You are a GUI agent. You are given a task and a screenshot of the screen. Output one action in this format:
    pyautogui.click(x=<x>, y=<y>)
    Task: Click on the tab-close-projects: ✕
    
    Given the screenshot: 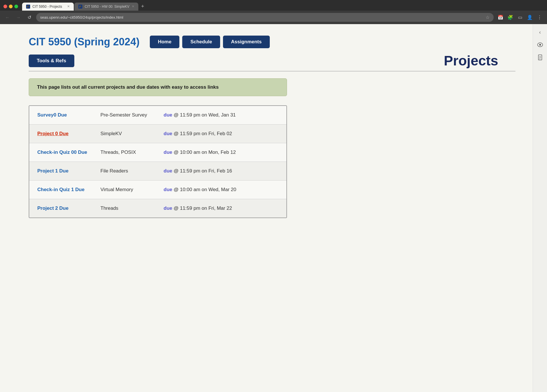 What is the action you would take?
    pyautogui.click(x=68, y=6)
    